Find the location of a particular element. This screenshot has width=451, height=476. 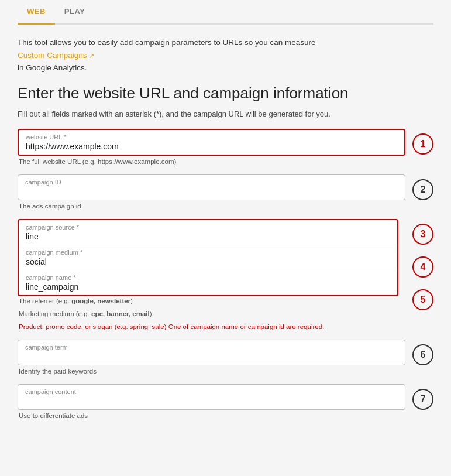

campaign-term-label: campaign term is located at coordinates (212, 347).